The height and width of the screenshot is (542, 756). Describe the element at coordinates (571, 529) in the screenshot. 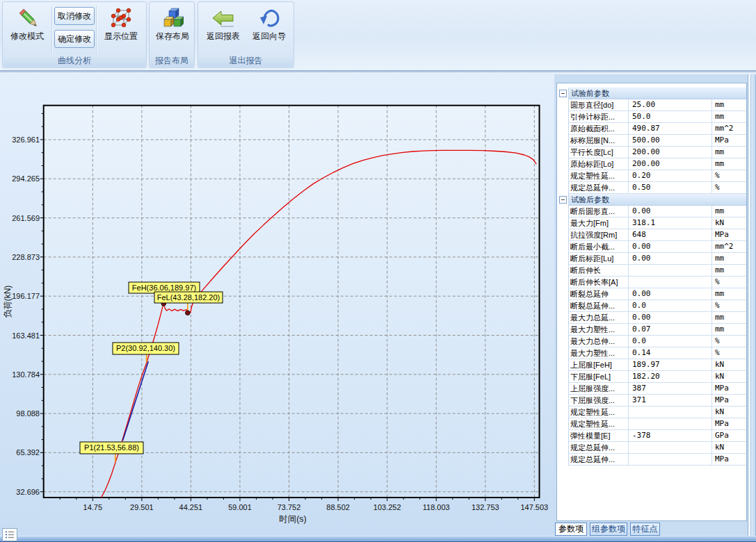

I see `tab-params-label: 参数项` at that location.